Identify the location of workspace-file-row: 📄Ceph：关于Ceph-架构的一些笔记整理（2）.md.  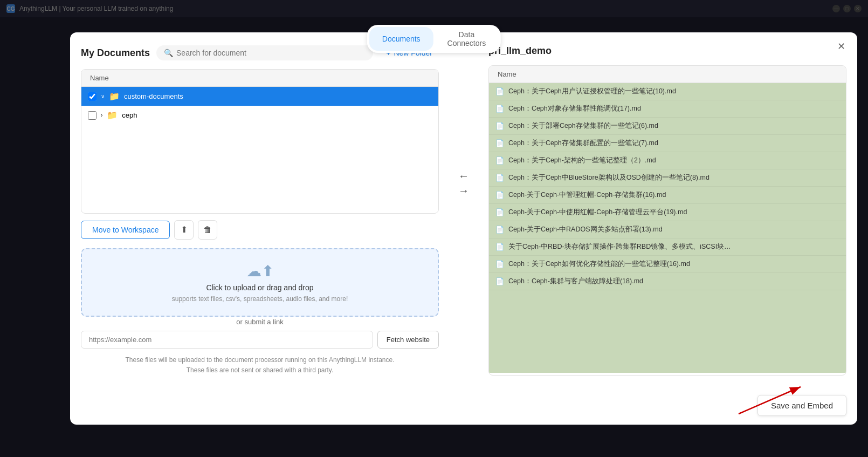
(667, 161).